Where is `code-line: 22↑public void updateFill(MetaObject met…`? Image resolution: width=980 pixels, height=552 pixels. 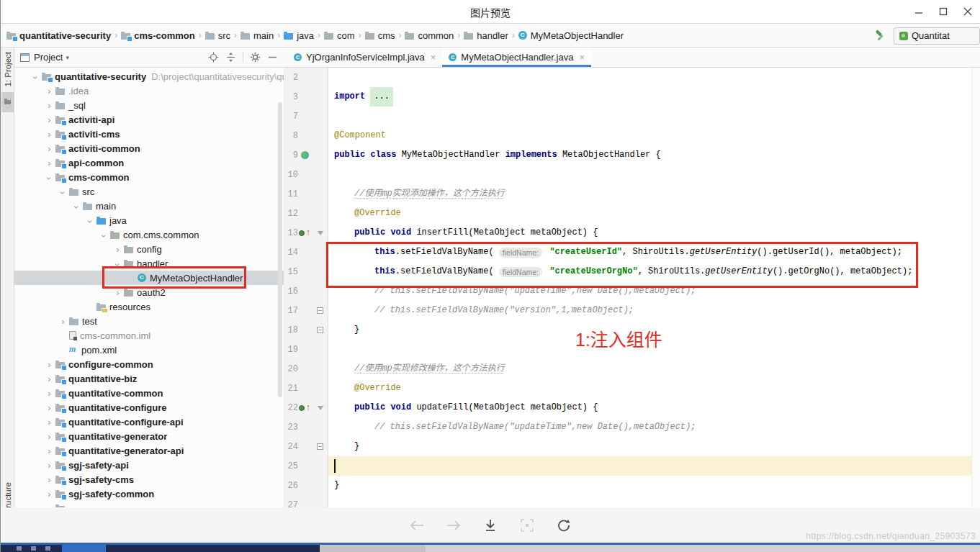 code-line: 22↑public void updateFill(MetaObject met… is located at coordinates (632, 407).